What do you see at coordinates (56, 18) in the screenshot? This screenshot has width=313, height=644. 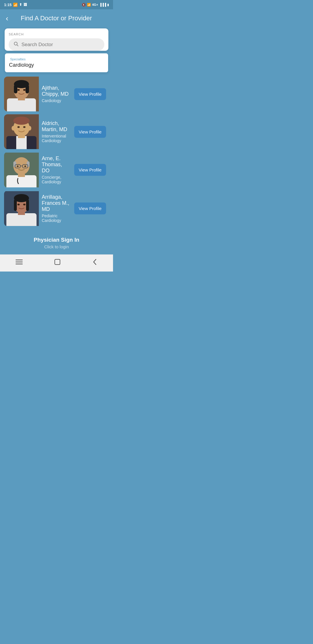 I see `page-title: Find A Doctor or Provider` at bounding box center [56, 18].